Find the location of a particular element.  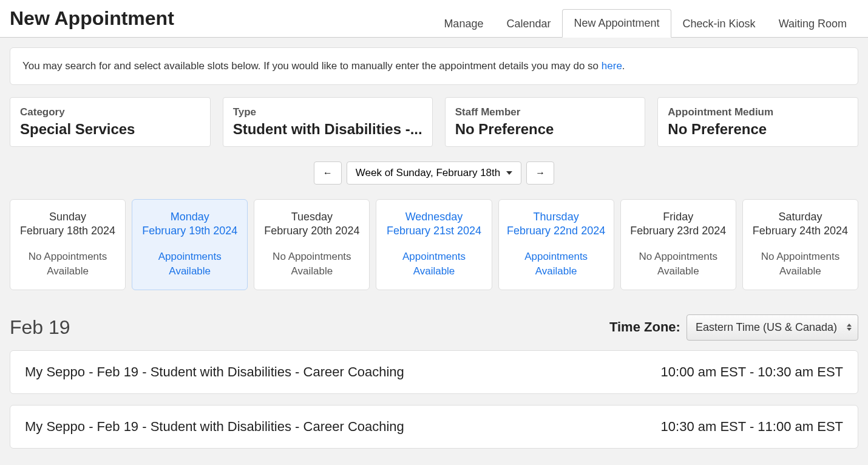

timezone-label: Time Zone: is located at coordinates (645, 327).